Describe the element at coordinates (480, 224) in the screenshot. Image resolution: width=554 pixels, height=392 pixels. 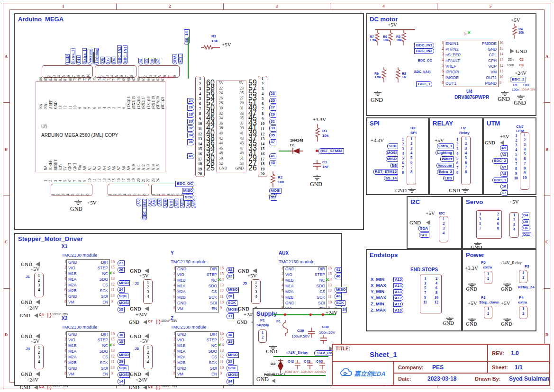
I see `block-left-pins: 1357` at that location.